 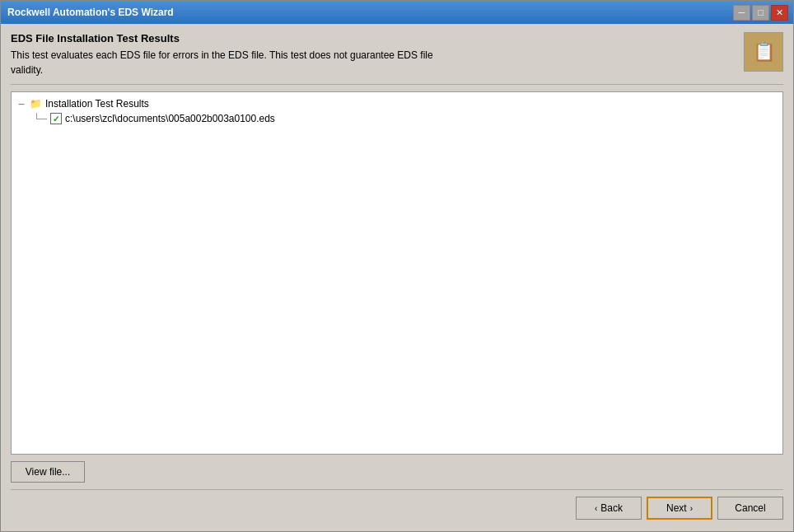 I want to click on folder-icon: 📁, so click(x=36, y=104).